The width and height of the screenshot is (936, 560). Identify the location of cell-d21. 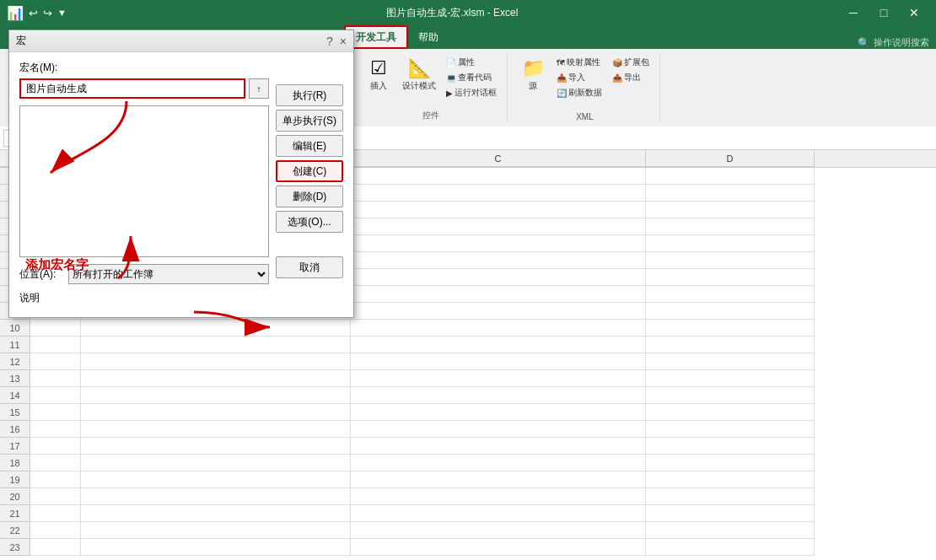
(730, 514).